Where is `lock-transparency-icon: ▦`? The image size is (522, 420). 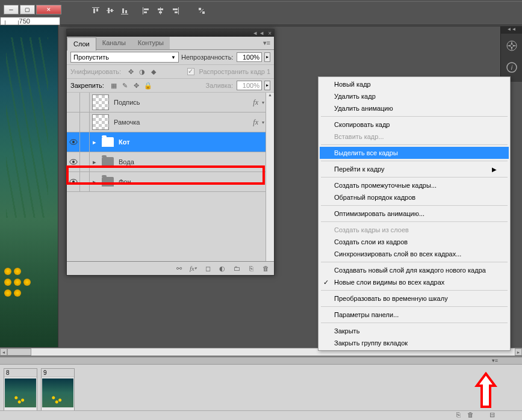
lock-transparency-icon: ▦ is located at coordinates (114, 85).